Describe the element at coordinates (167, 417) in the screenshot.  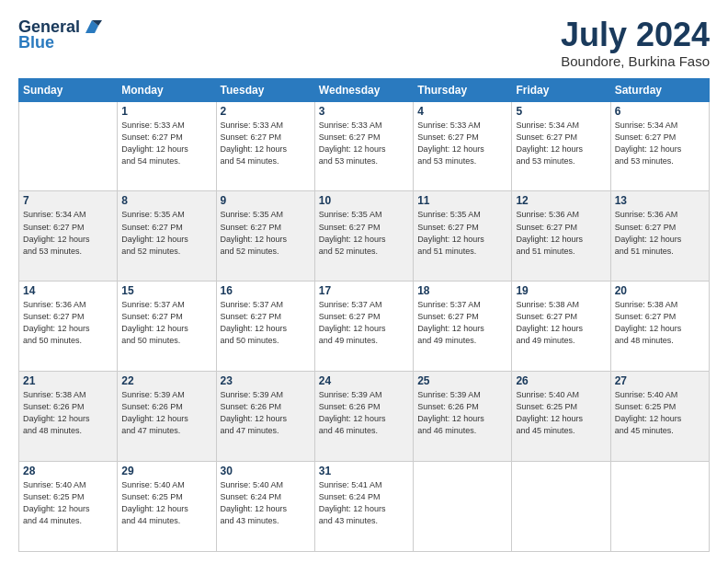
I see `calendar-cell: 22Sunrise: 5:39 AM Sunset: 6:26 PM Dayli…` at that location.